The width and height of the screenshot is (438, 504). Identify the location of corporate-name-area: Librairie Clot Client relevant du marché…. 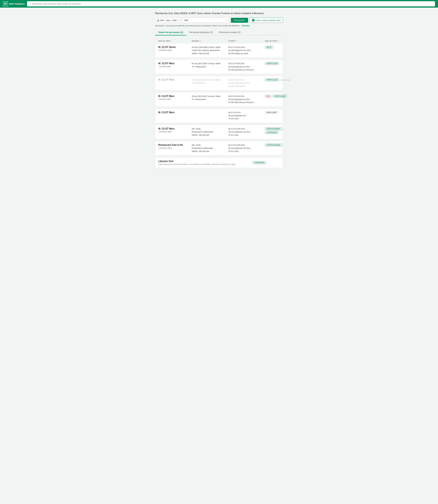
(205, 163).